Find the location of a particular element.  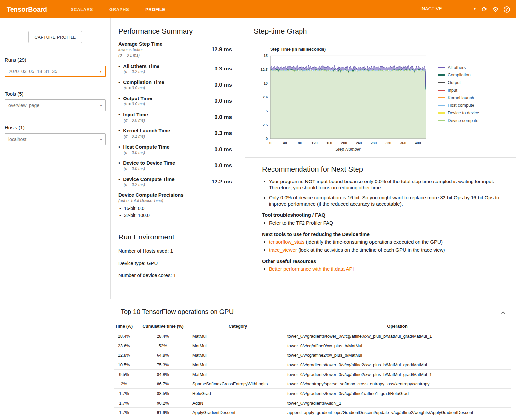

perf-metric-label: Host Compute Time is located at coordinates (144, 147).